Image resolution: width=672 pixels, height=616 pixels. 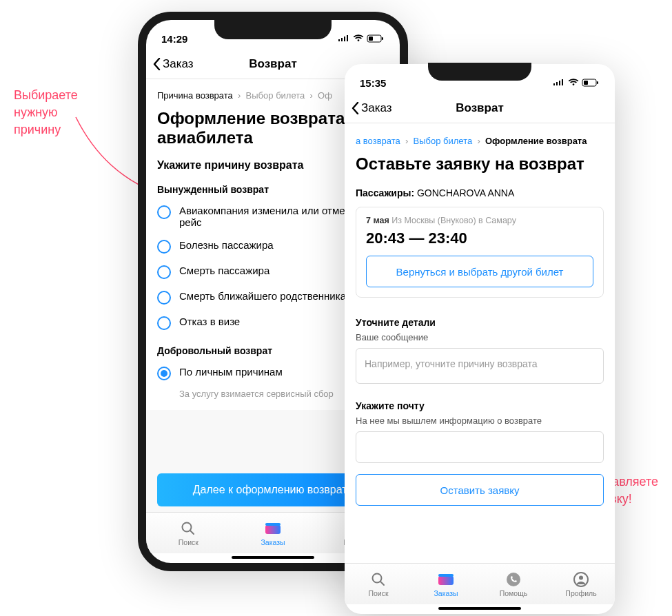 What do you see at coordinates (580, 593) in the screenshot?
I see `tab-label: Профиль` at bounding box center [580, 593].